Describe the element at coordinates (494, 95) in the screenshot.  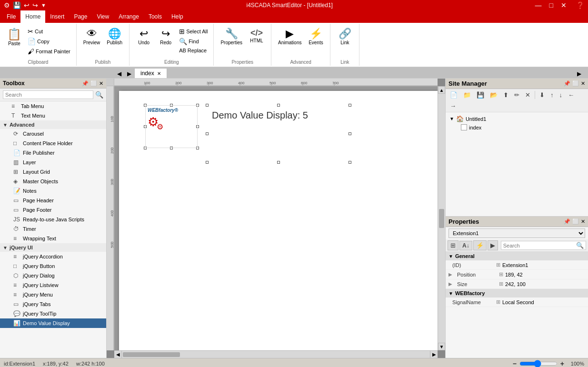
I see `sm-btn-open: 📂` at that location.